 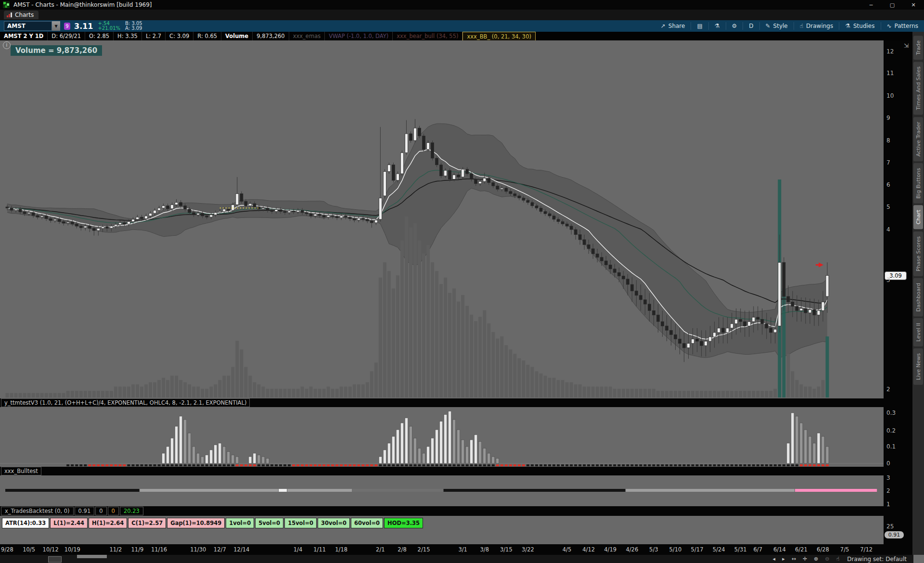 What do you see at coordinates (918, 183) in the screenshot?
I see `side-tab-big-buttons: Big Buttons` at bounding box center [918, 183].